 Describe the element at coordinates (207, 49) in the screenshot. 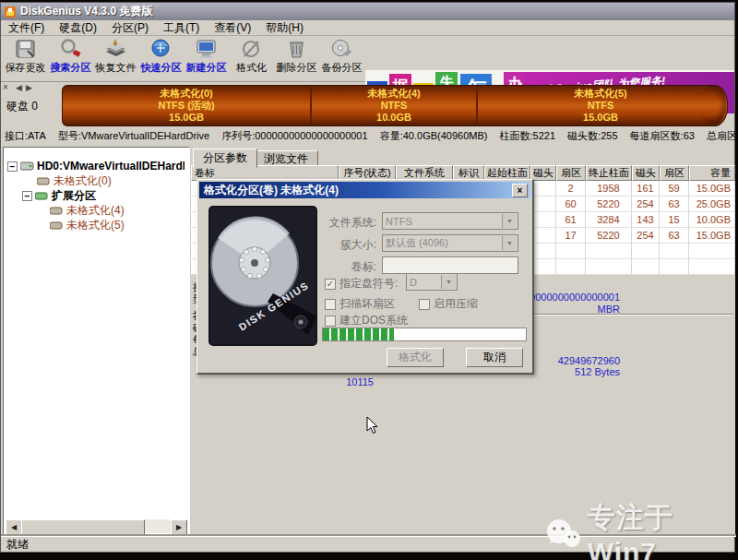

I see `new-partition-icon` at that location.